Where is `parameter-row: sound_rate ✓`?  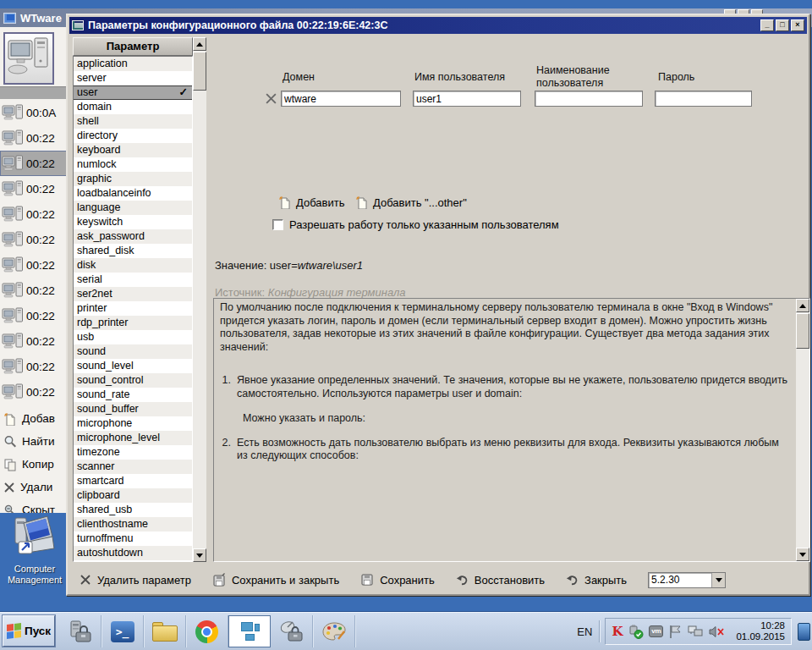
parameter-row: sound_rate ✓ is located at coordinates (133, 394).